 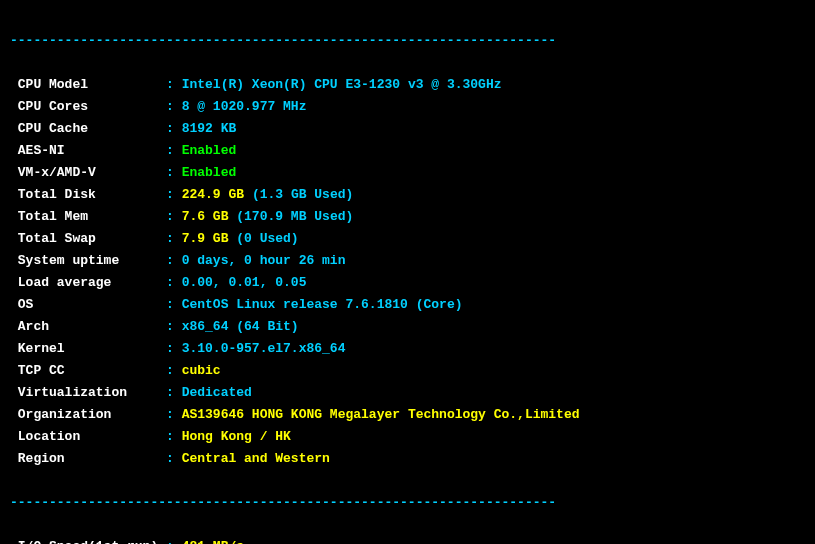 I want to click on io-value: 481 MB/s, so click(x=213, y=542).